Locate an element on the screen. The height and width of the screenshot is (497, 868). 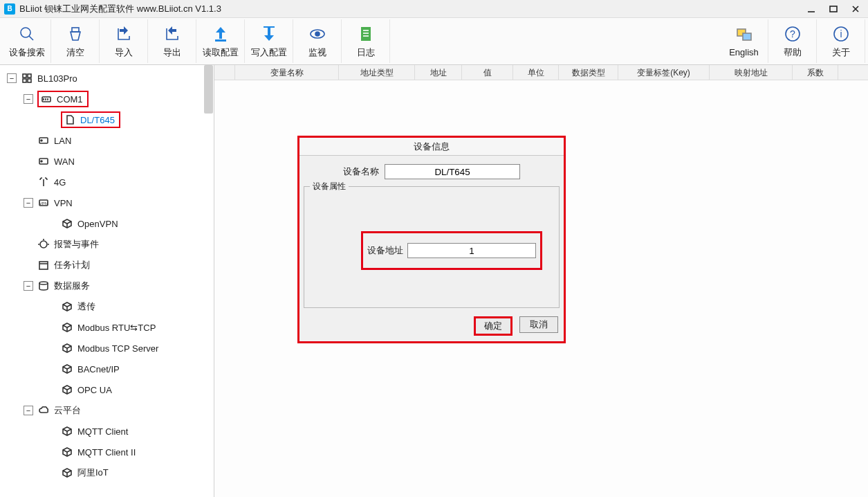
tree-label: 阿里IoT is located at coordinates (93, 473).